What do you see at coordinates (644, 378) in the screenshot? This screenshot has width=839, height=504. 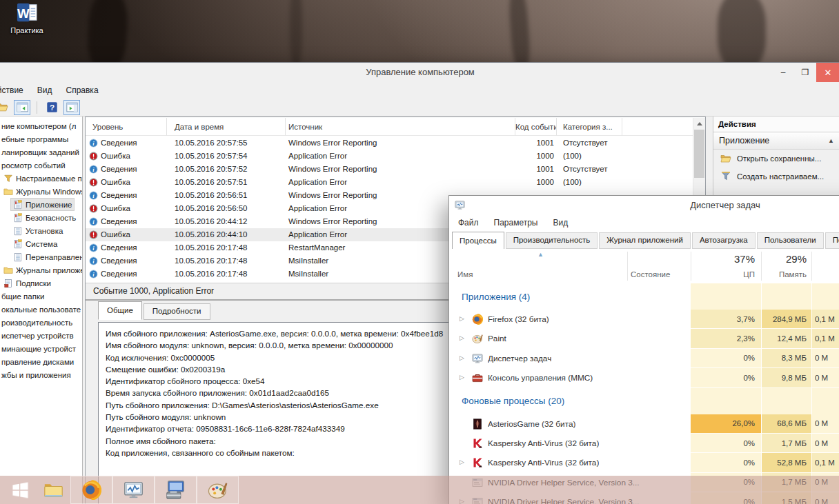 I see `process-row: ▷Консоль управления (MMC)0%9,8 МБ0 М` at bounding box center [644, 378].